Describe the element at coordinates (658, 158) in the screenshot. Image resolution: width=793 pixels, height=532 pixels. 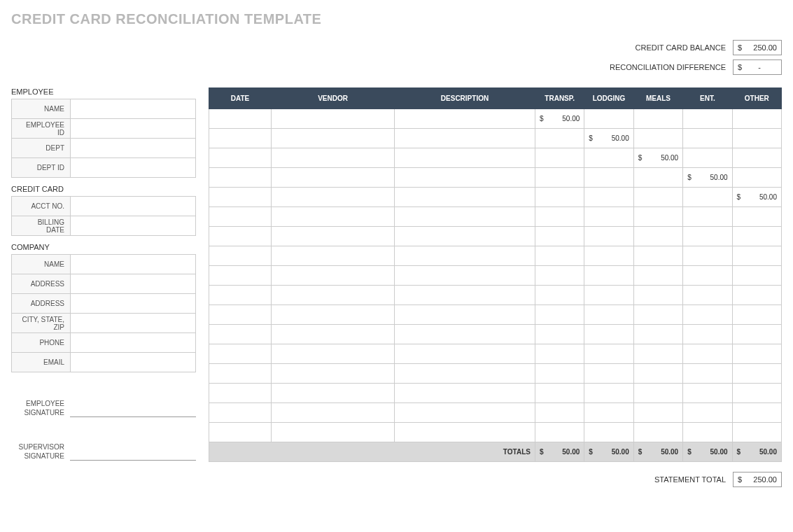
I see `cell-meals: $50.00` at that location.